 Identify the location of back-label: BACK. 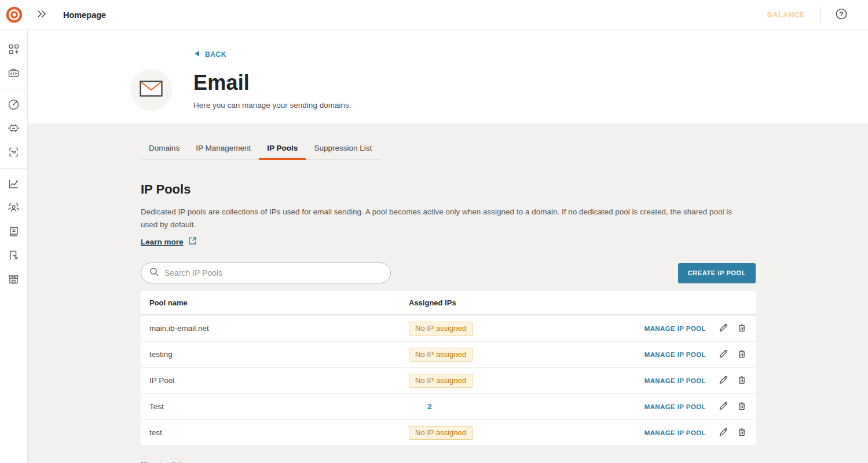
(215, 54).